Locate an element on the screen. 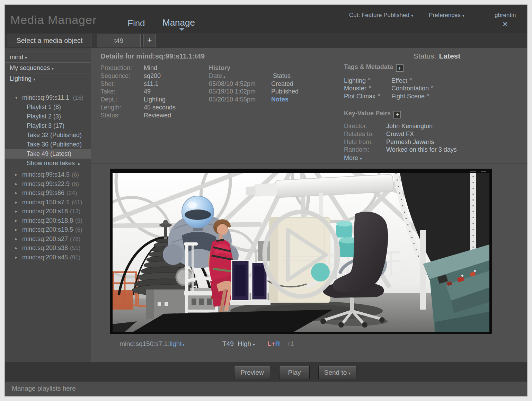 The width and height of the screenshot is (532, 401). more-key-values: More▾ is located at coordinates (400, 158).